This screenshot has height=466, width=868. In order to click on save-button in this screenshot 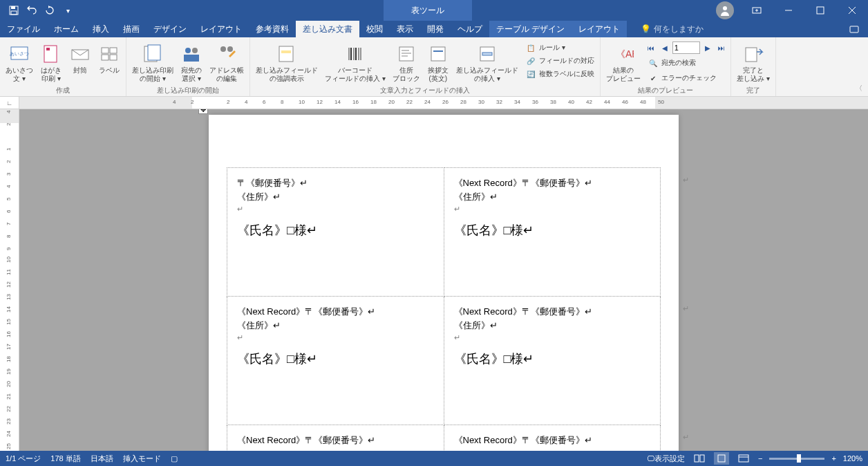, I will do `click(14, 10)`.